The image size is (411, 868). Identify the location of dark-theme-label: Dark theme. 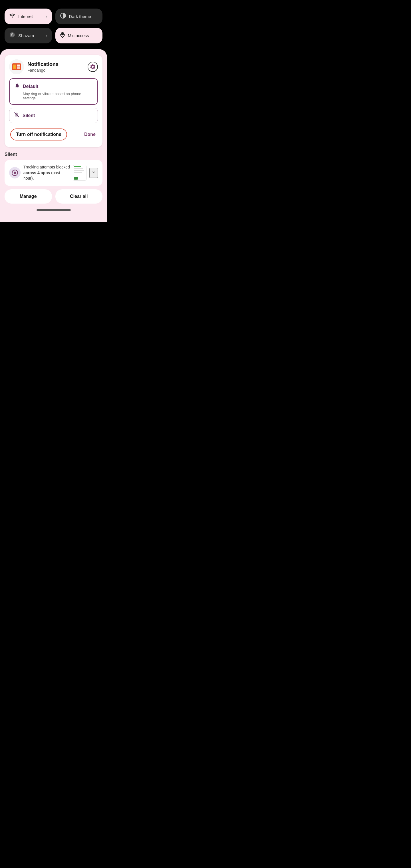
(80, 17).